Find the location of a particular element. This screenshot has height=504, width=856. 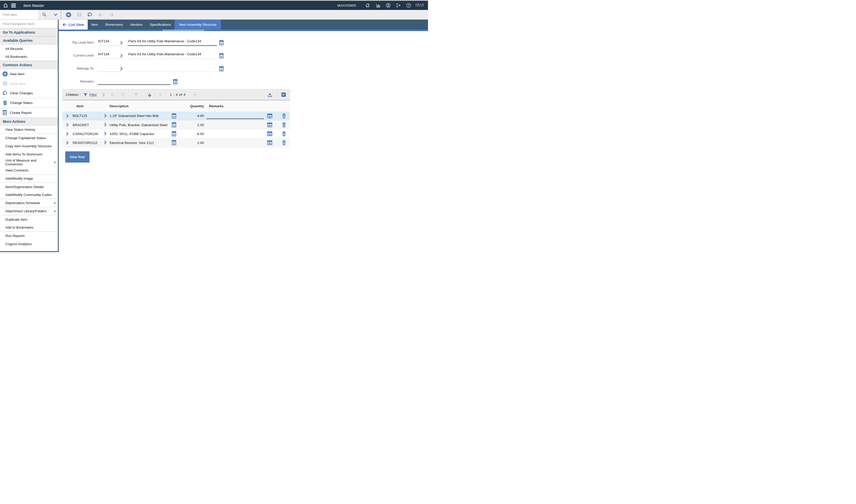

tab-storerooms: Storerooms is located at coordinates (114, 24).